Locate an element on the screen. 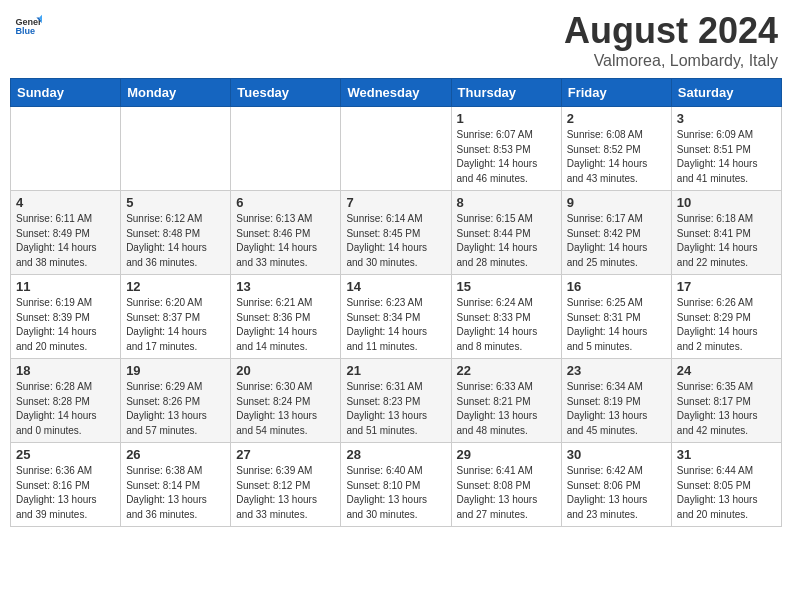 This screenshot has width=792, height=612. day-info: Sunrise: 6:18 AM Sunset: 8:41 PM Dayligh… is located at coordinates (726, 241).